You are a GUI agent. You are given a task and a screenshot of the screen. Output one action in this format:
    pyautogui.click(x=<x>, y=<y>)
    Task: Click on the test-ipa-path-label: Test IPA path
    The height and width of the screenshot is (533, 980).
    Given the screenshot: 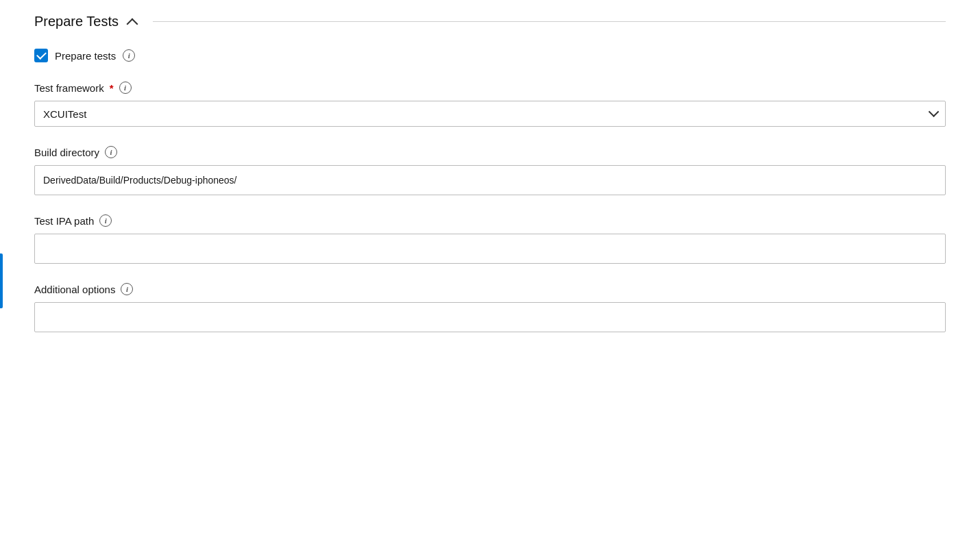 What is the action you would take?
    pyautogui.click(x=64, y=221)
    